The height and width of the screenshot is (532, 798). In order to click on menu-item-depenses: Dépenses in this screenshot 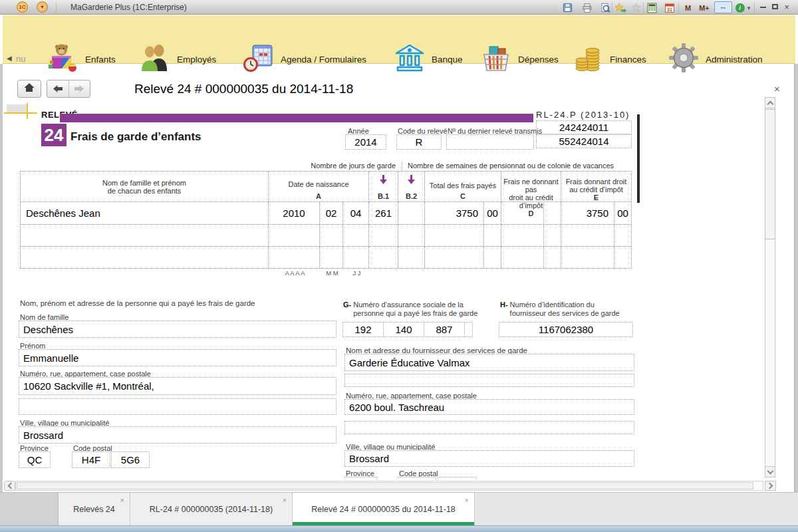, I will do `click(520, 59)`.